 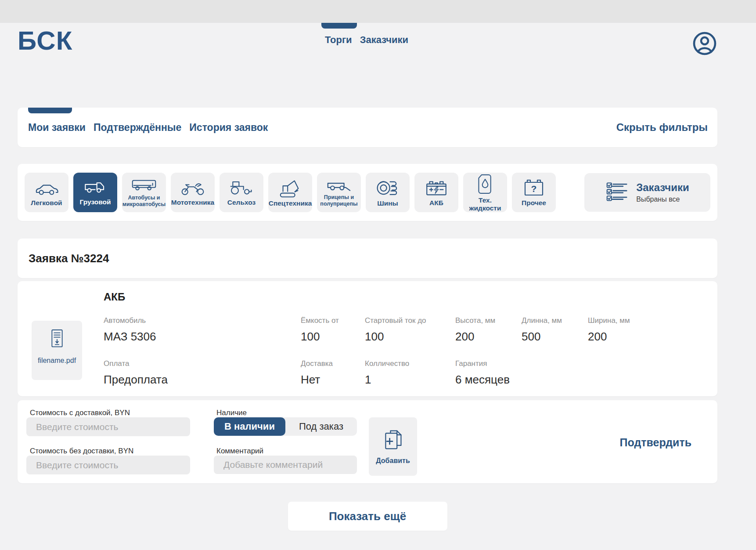 What do you see at coordinates (95, 188) in the screenshot?
I see `truck-icon` at bounding box center [95, 188].